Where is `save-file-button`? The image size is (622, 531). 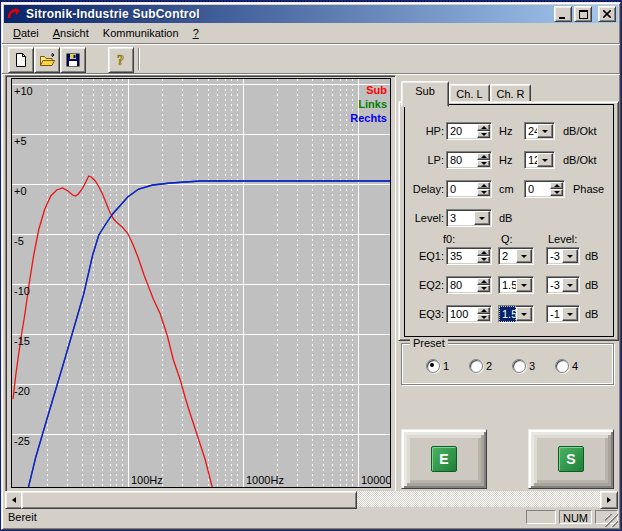 save-file-button is located at coordinates (73, 60).